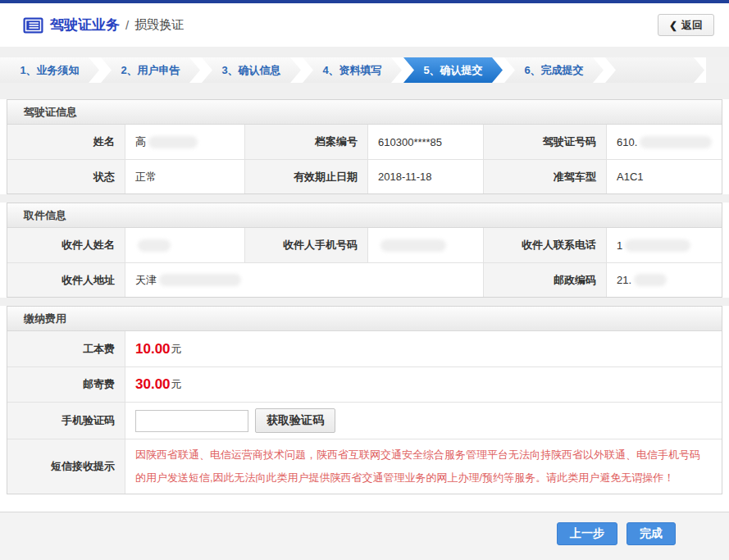 The width and height of the screenshot is (729, 560). Describe the element at coordinates (66, 384) in the screenshot. I see `mail-fee-label: 邮寄费` at that location.